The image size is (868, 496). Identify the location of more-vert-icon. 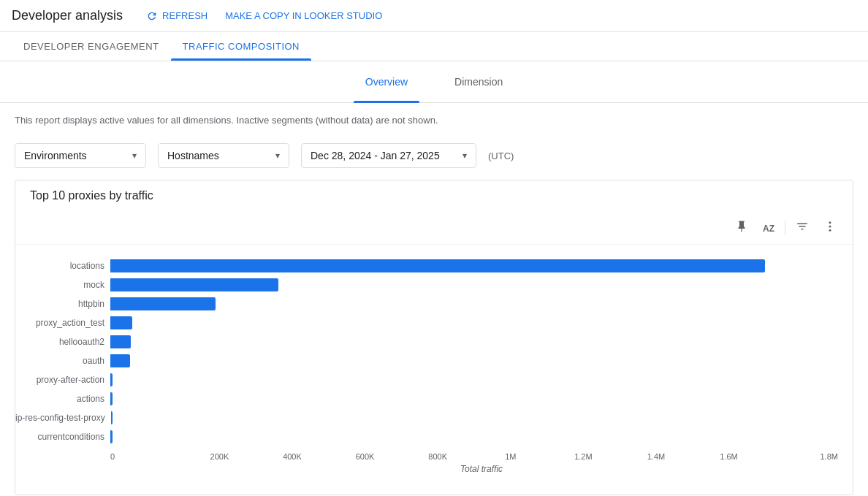
(830, 228).